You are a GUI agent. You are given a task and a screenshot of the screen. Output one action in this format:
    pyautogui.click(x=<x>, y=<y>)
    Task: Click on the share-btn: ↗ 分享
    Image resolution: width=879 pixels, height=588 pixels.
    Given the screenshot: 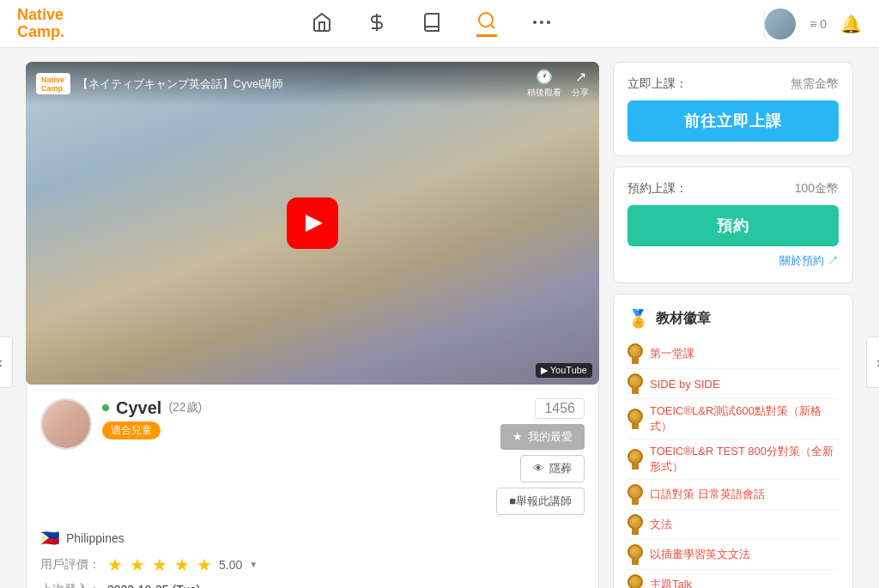 What is the action you would take?
    pyautogui.click(x=580, y=84)
    